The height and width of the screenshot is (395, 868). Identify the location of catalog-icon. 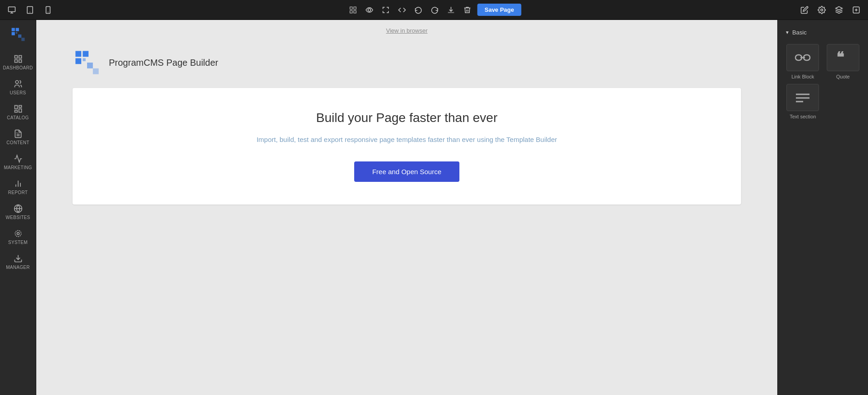
(18, 109).